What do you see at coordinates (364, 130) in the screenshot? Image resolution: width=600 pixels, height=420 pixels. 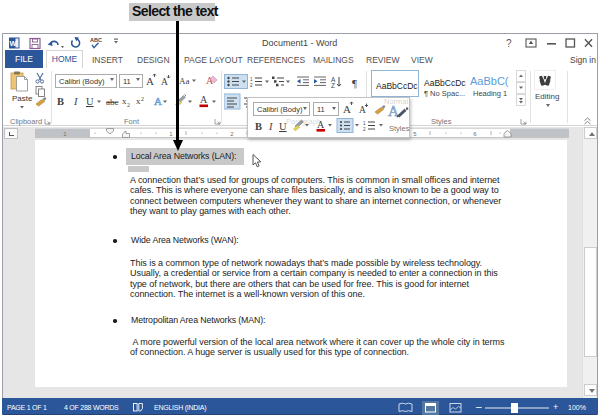 I see `svg-text: 2` at bounding box center [364, 130].